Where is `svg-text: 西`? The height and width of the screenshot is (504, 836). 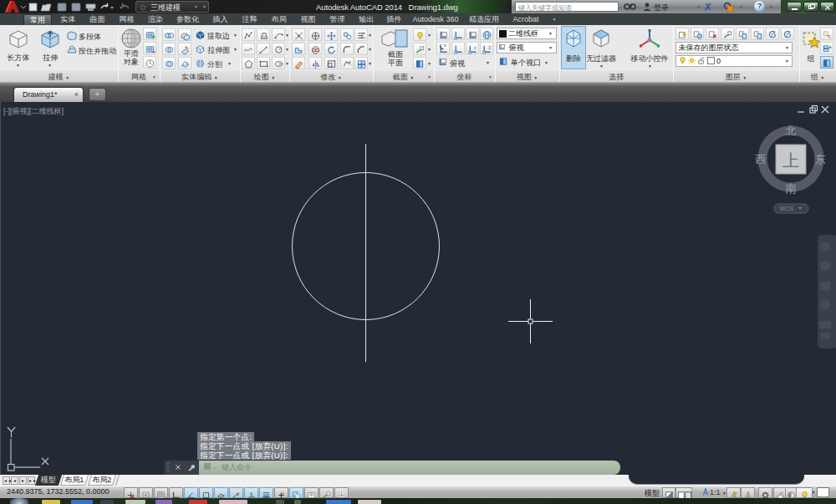 svg-text: 西 is located at coordinates (761, 159).